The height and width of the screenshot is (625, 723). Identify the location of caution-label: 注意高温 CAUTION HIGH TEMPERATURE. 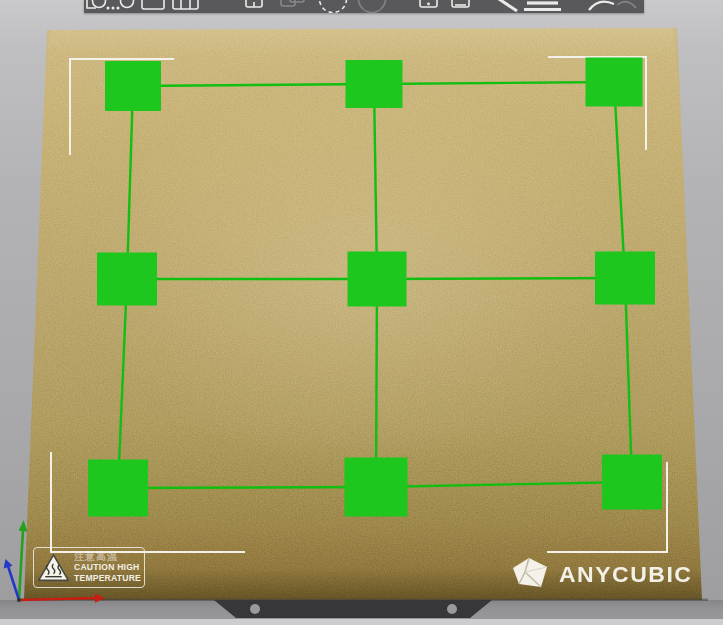
(89, 568).